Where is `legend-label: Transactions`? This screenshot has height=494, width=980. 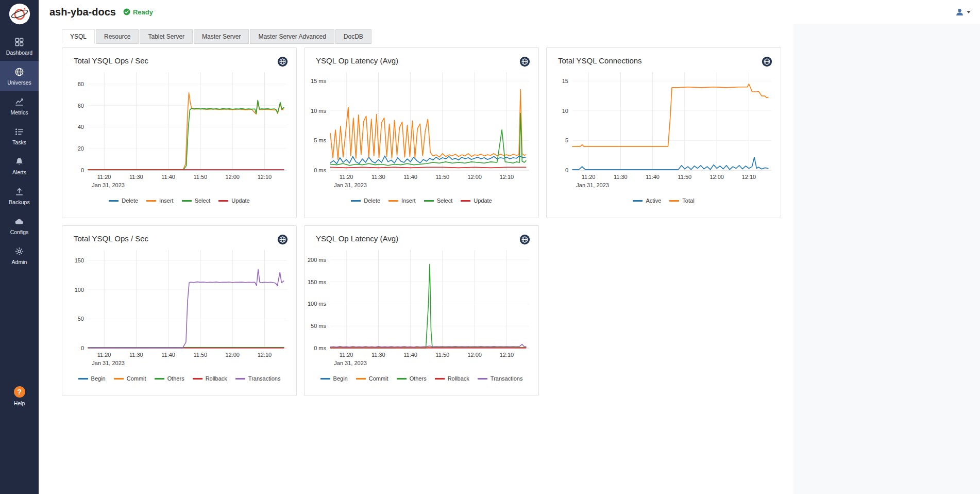
legend-label: Transactions is located at coordinates (507, 378).